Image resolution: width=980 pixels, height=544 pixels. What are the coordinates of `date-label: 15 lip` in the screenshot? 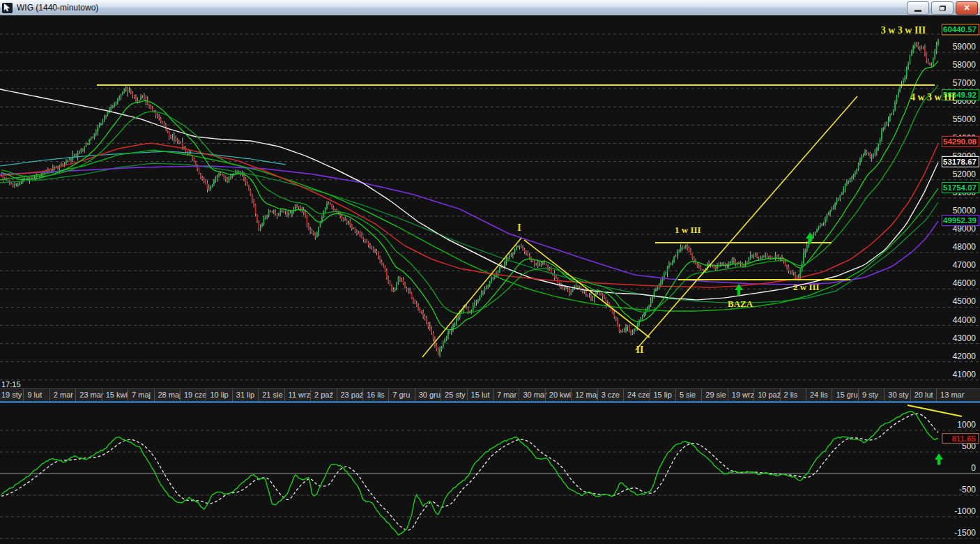 It's located at (663, 395).